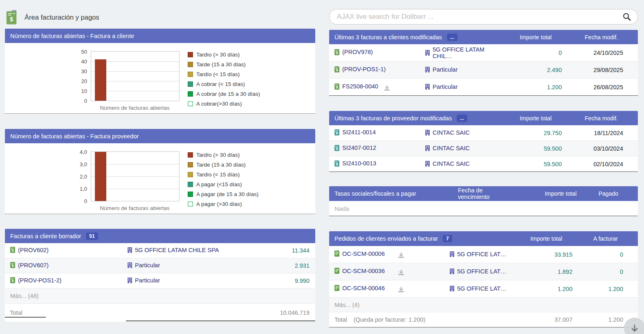 The width and height of the screenshot is (644, 334). Describe the element at coordinates (360, 254) in the screenshot. I see `order-link: OC-SCM-00006` at that location.